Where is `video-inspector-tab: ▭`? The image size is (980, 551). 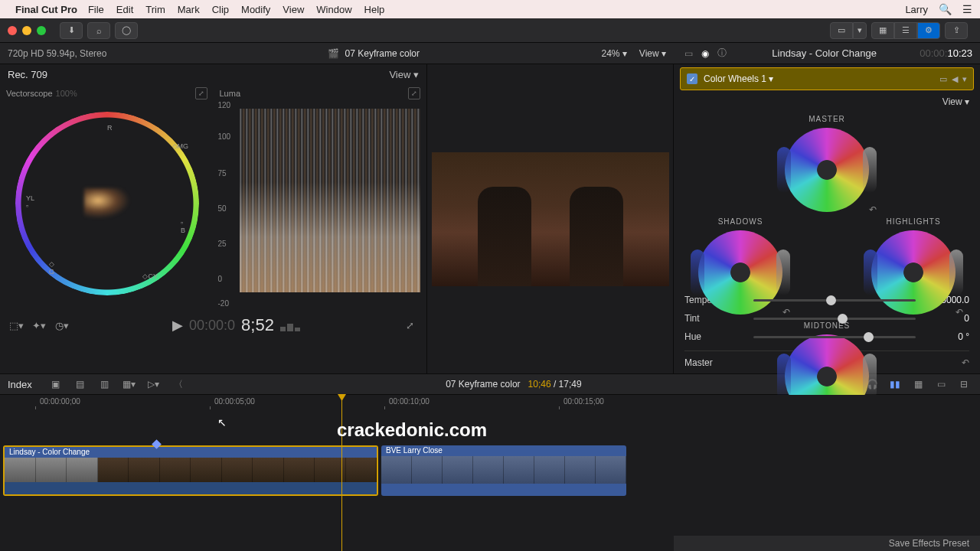 video-inspector-tab: ▭ is located at coordinates (688, 54).